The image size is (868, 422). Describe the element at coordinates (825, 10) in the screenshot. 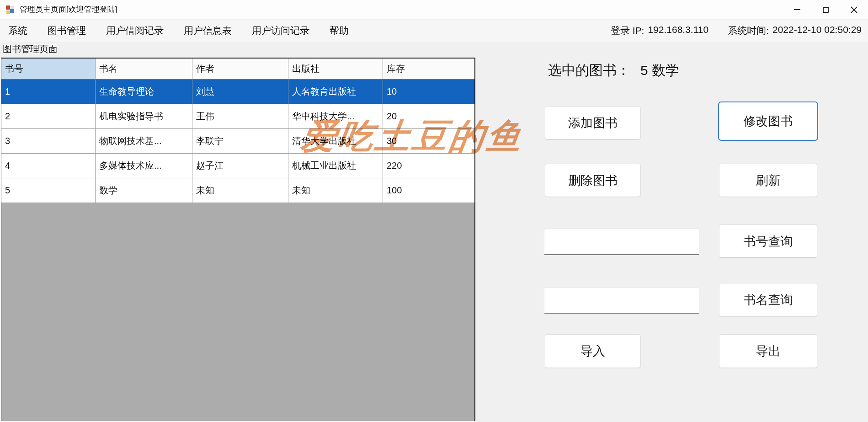

I see `maximize-button` at that location.